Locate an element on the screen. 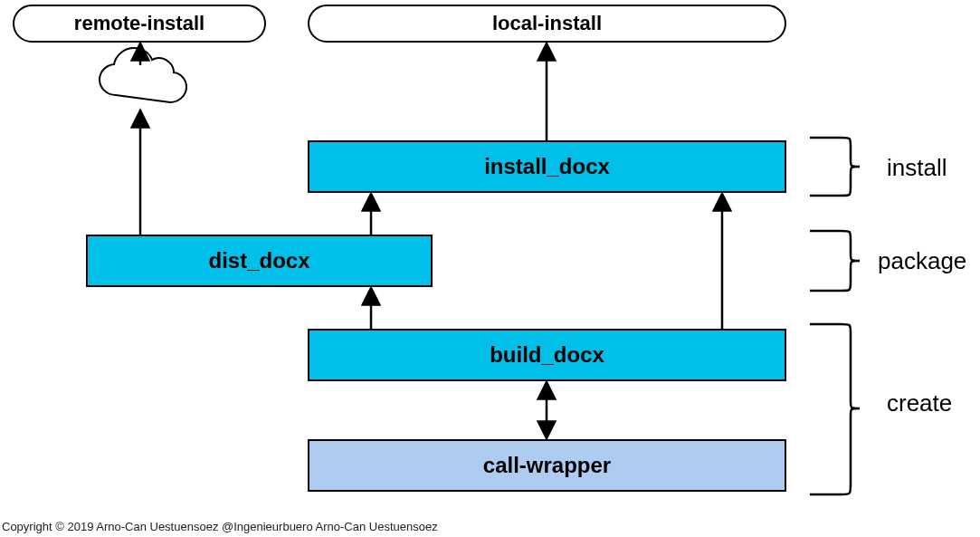 Image resolution: width=980 pixels, height=537 pixels. node-install-docx: install_docx is located at coordinates (547, 167).